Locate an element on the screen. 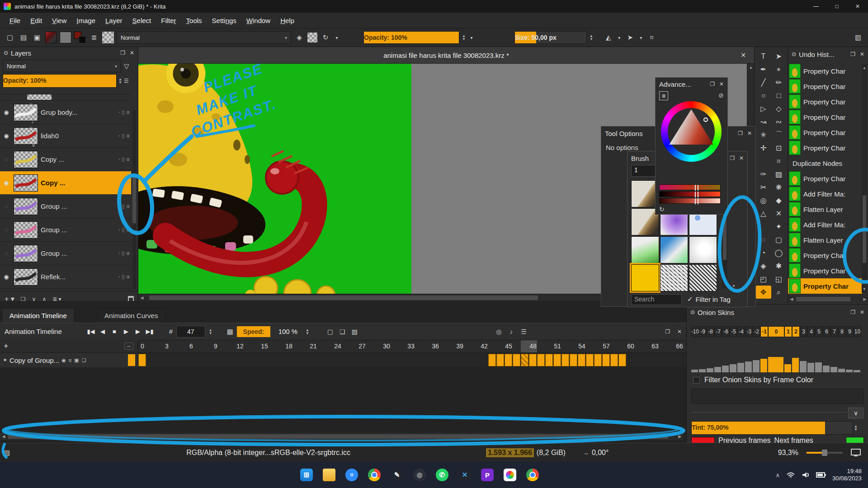 Image resolution: width=868 pixels, height=488 pixels. brush-preset-soft-smudge is located at coordinates (703, 250).